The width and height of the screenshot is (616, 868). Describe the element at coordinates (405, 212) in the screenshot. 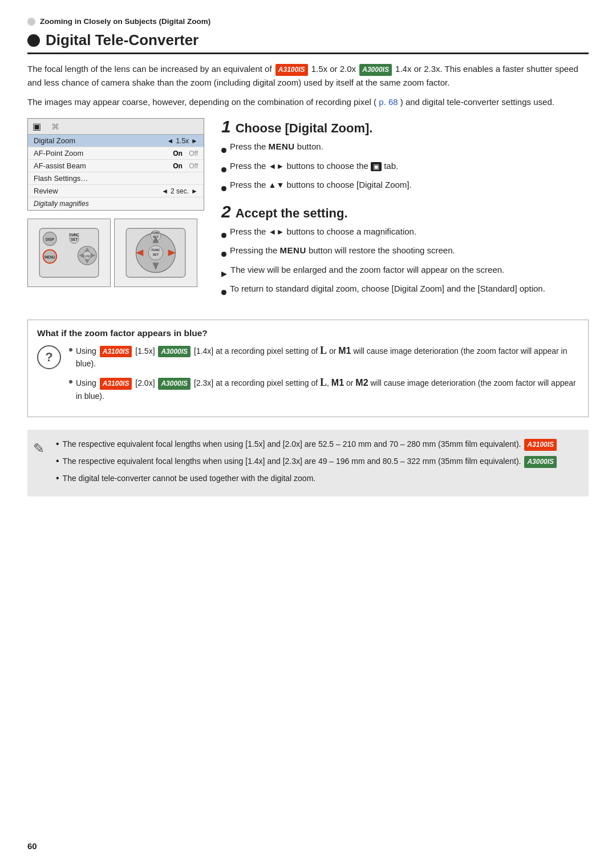

I see `right-column: 1 Choose [Digital Zoom]. Press the MENU …` at that location.